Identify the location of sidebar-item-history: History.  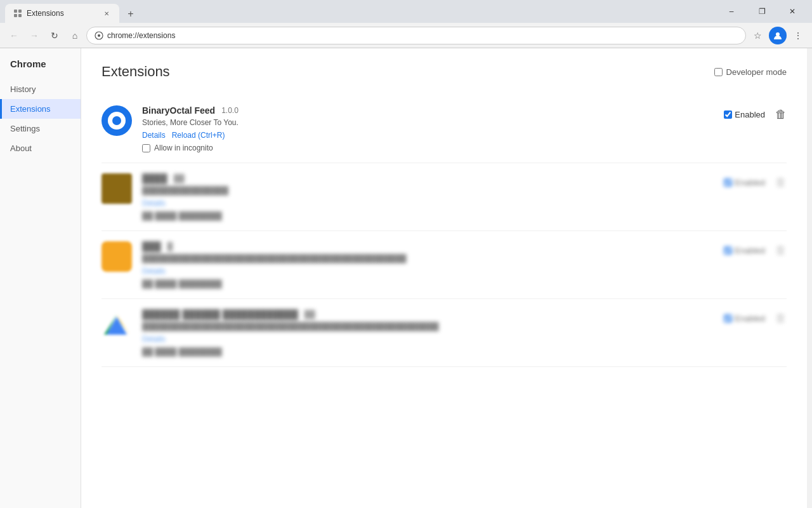
(41, 89).